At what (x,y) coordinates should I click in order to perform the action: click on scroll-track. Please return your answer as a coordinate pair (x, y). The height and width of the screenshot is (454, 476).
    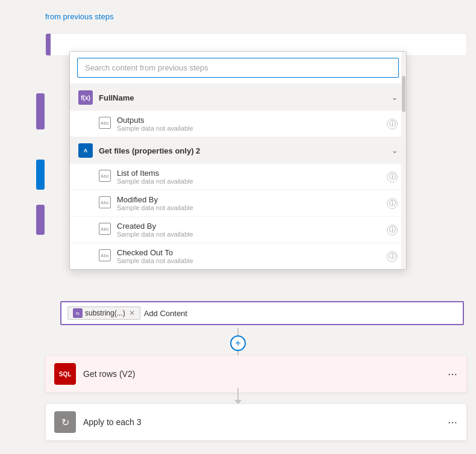
    Looking at the image, I should click on (404, 160).